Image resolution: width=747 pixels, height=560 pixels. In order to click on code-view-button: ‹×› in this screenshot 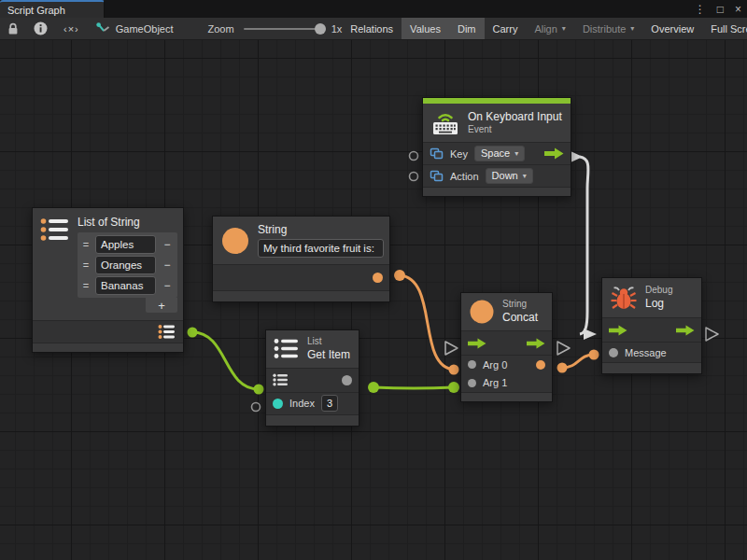, I will do `click(71, 28)`.